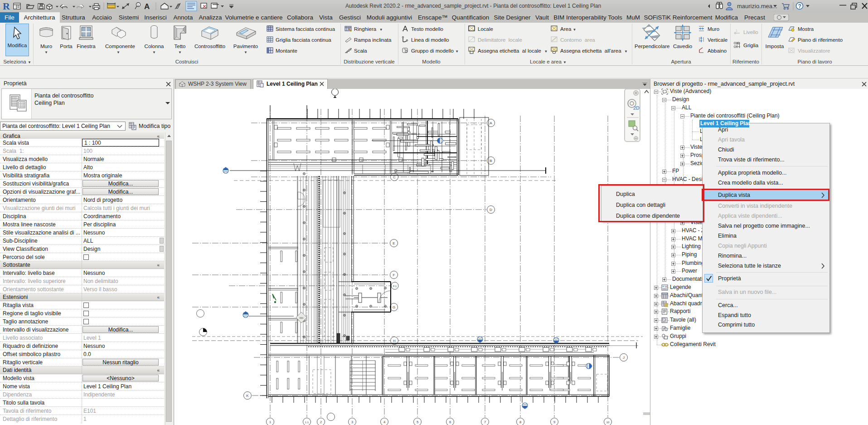  Describe the element at coordinates (247, 396) in the screenshot. I see `svg-text: K` at that location.